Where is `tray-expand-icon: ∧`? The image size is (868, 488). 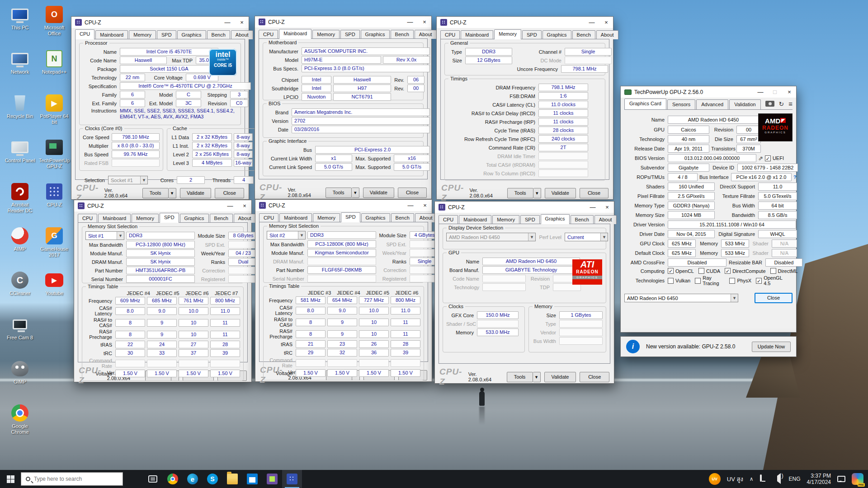 tray-expand-icon: ∧ is located at coordinates (751, 479).